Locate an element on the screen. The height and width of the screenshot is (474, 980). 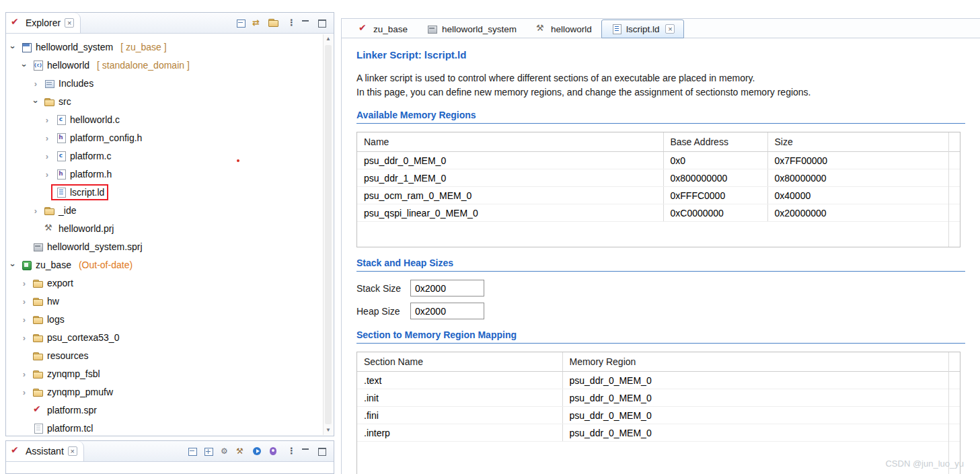
tree-item-body: helloworld_system.sprj is located at coordinates (87, 247).